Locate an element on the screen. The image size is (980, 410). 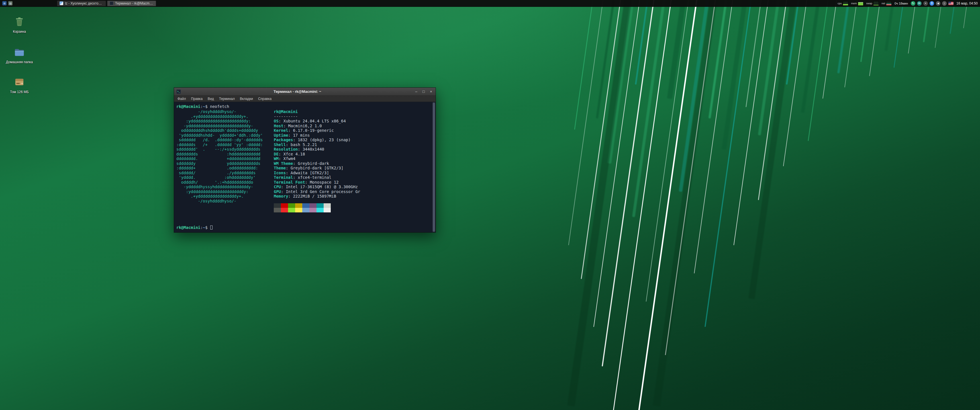
minimize-button: – is located at coordinates (416, 91).